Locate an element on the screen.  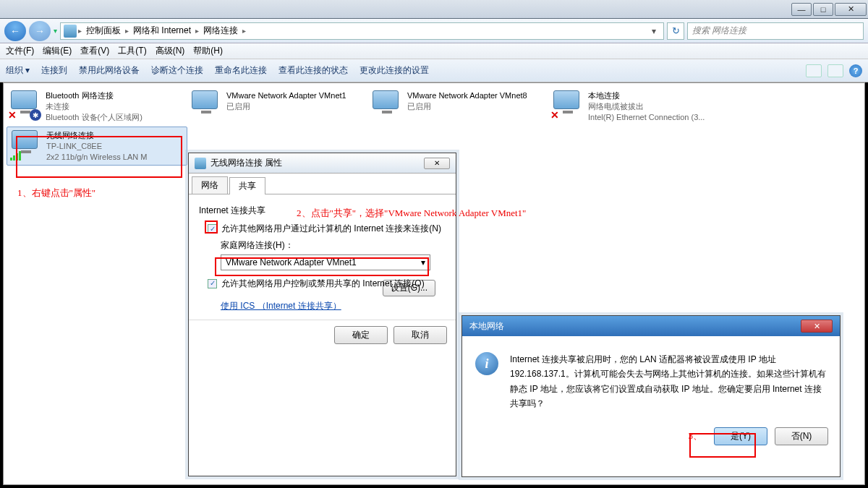
tab-sharing: 共享 is located at coordinates (247, 186).